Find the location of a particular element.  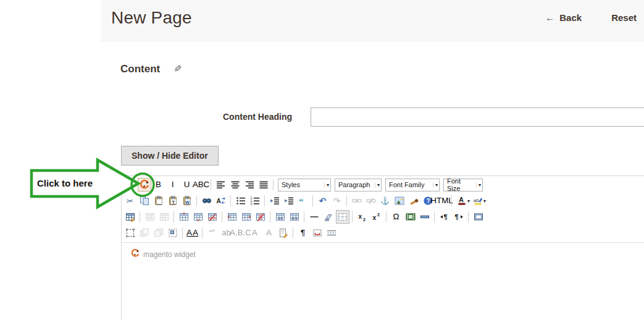

text-color-dropdown-arrow: ▾ is located at coordinates (469, 201).